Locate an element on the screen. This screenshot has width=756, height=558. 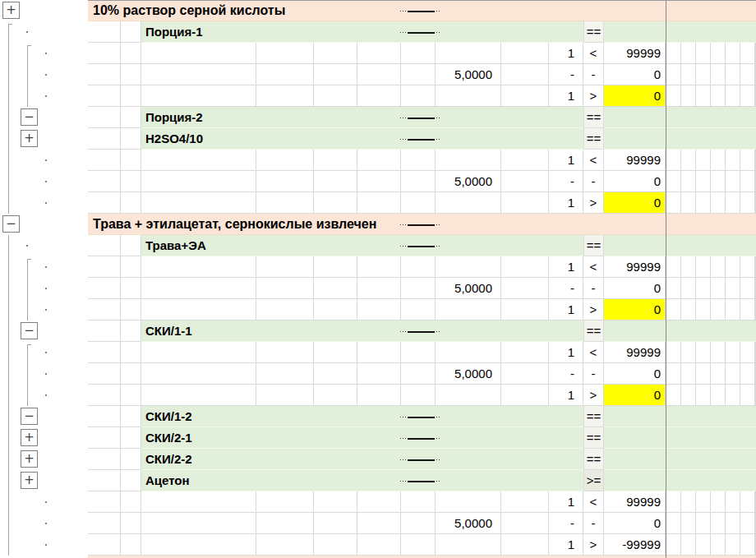
outline-collapse-button: − is located at coordinates (30, 117).